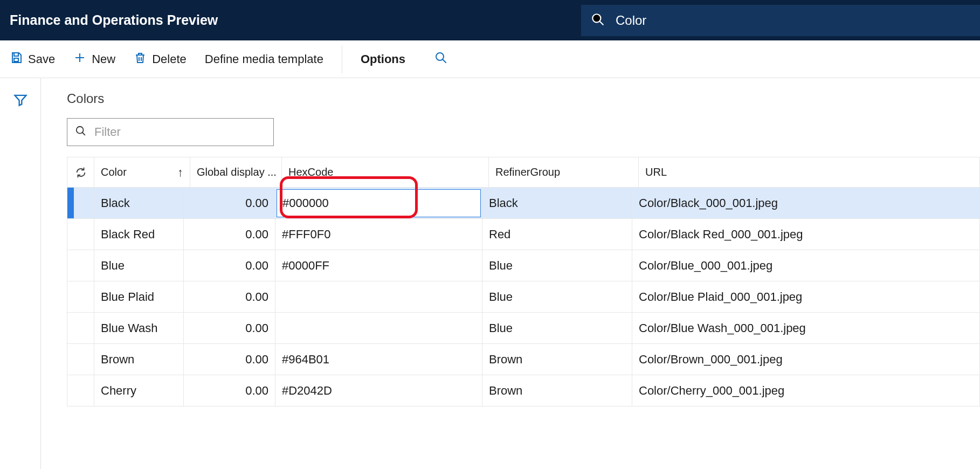 The image size is (980, 469). Describe the element at coordinates (383, 59) in the screenshot. I see `options-button: Options` at that location.